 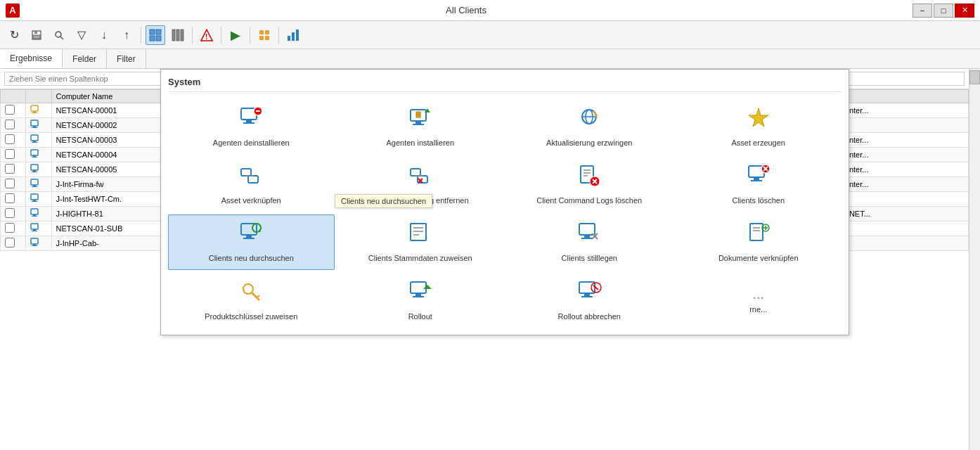 I want to click on menu-more: ... rne..., so click(x=759, y=300).